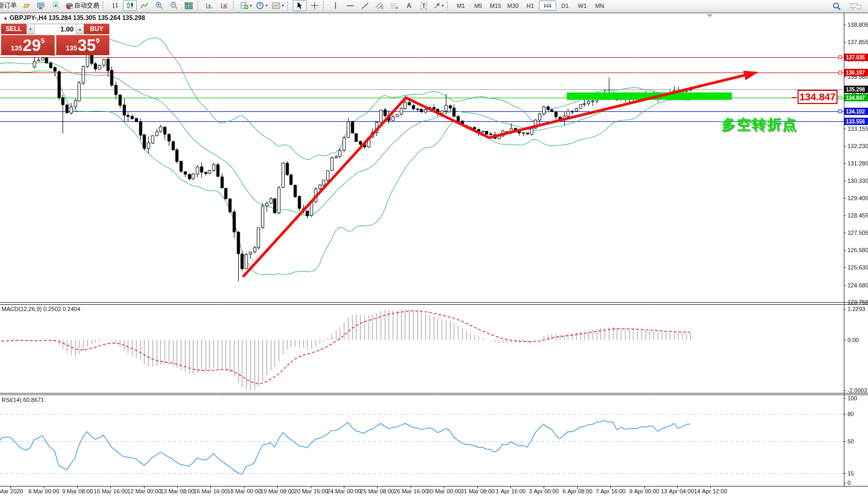  Describe the element at coordinates (495, 6) in the screenshot. I see `timeframe-label: M15` at that location.